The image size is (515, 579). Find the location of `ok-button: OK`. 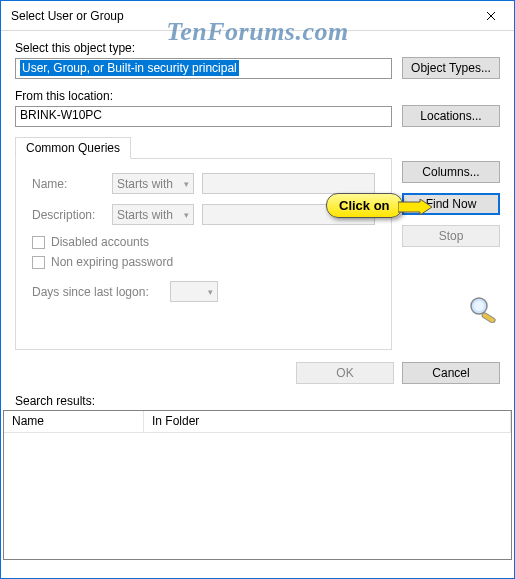

ok-button: OK is located at coordinates (345, 373).